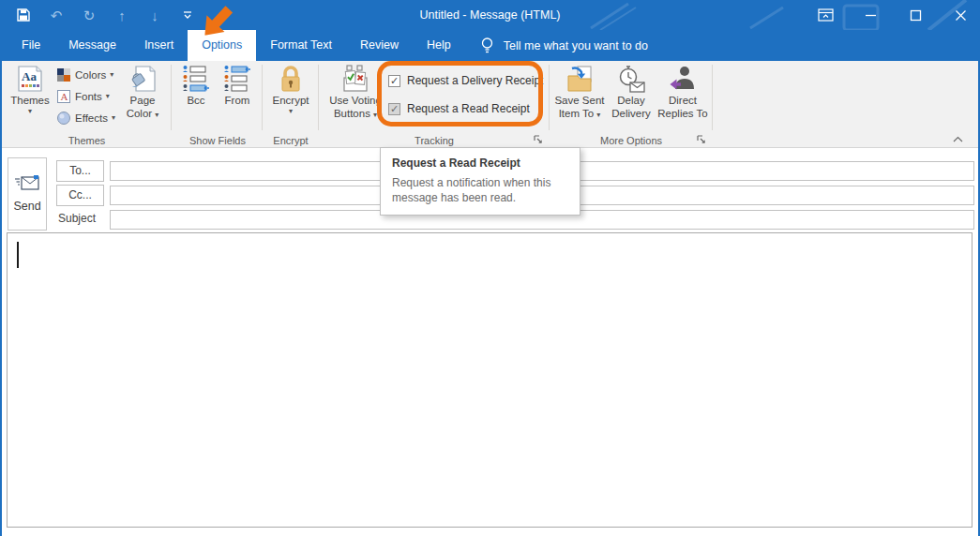 This screenshot has height=536, width=980. I want to click on save-sent-item-to-button: Save Sent Item To ▾, so click(580, 92).